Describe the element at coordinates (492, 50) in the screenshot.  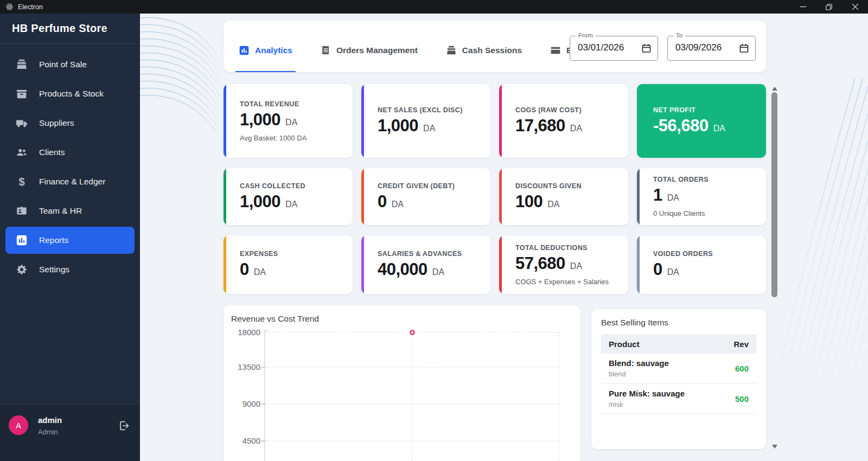
I see `tab-label: Cash Sessions` at that location.